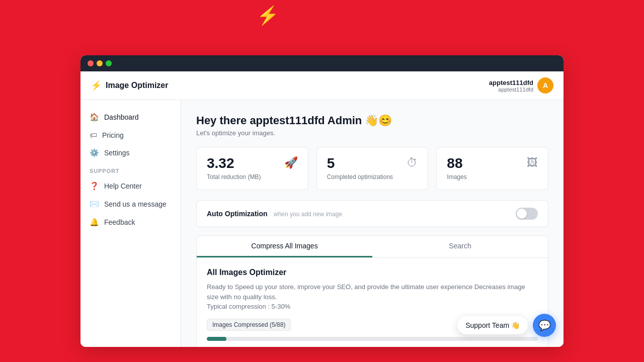 Image resolution: width=644 pixels, height=362 pixels. What do you see at coordinates (522, 214) in the screenshot?
I see `toggle-thumb` at bounding box center [522, 214].